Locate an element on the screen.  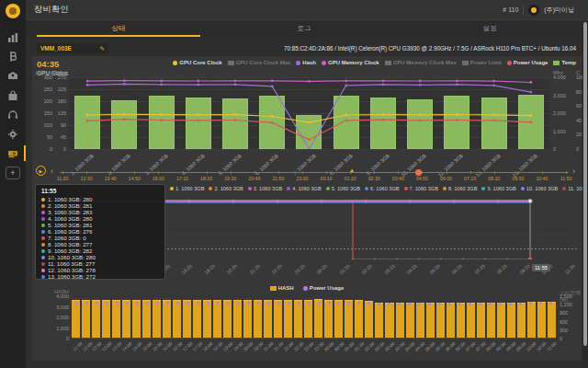
timeline-label-04:50: 04:50 is located at coordinates (423, 178).